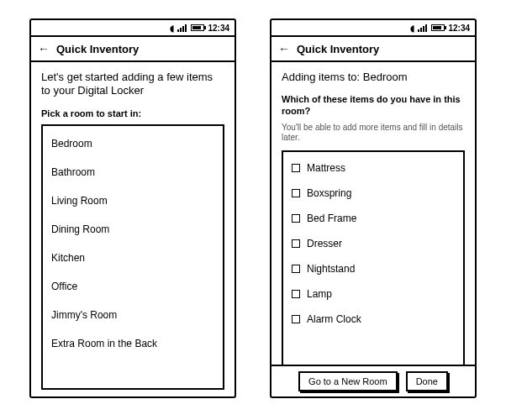  What do you see at coordinates (326, 168) in the screenshot?
I see `item-label: Mattress` at bounding box center [326, 168].